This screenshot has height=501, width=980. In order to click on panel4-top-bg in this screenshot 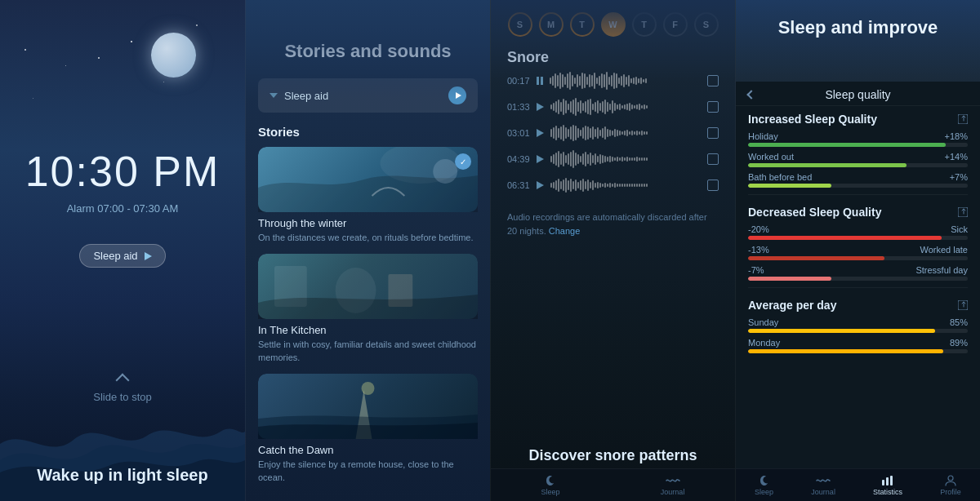, I will do `click(858, 41)`.